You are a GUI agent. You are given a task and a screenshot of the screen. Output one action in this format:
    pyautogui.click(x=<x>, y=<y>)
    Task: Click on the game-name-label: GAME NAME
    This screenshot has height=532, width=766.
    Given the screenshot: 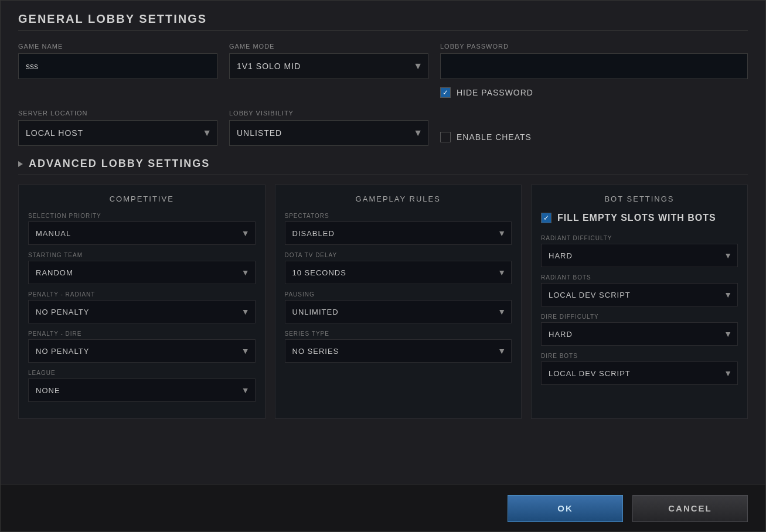 What is the action you would take?
    pyautogui.click(x=118, y=46)
    